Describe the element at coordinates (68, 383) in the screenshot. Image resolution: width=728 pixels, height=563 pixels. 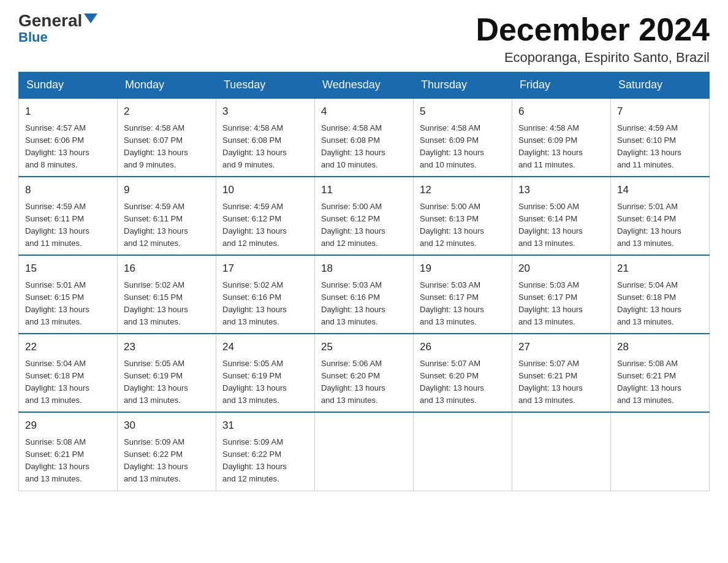
I see `day-info: Sunrise: 5:04 AM Sunset: 6:18 PM Dayligh…` at that location.